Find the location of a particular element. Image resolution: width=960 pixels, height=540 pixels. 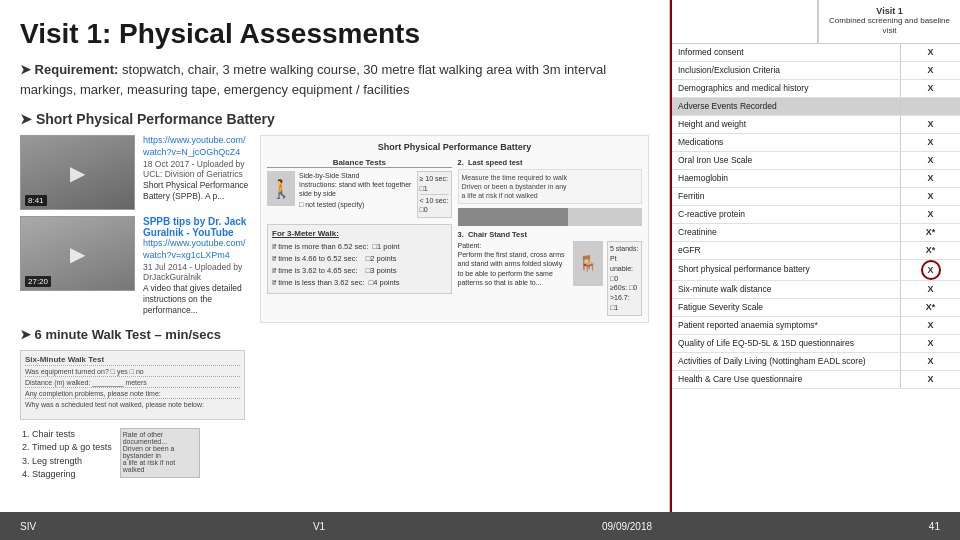

walk-scoring-box: For 3-Meter Walk: If time is more than 6… is located at coordinates (360, 259).